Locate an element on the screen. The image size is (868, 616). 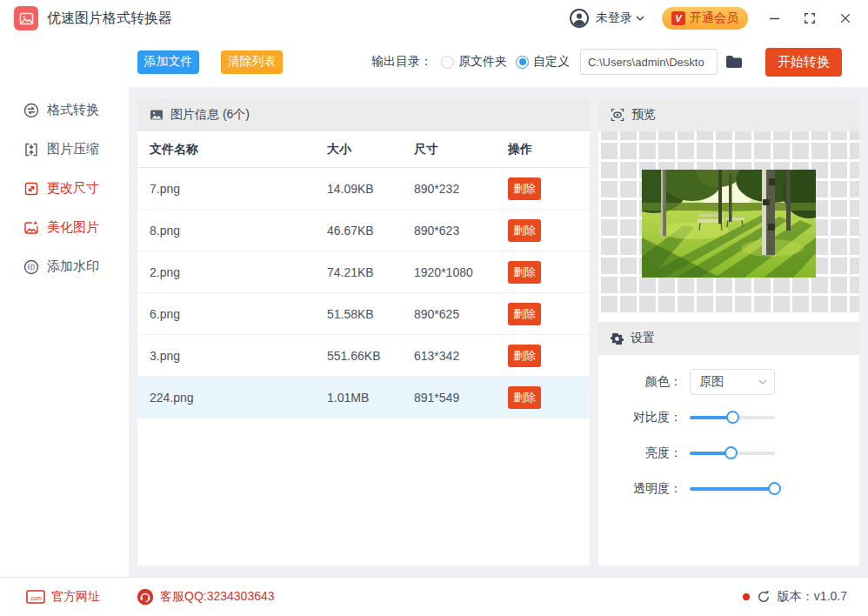
file-dimensions: 613*342 is located at coordinates (461, 356).